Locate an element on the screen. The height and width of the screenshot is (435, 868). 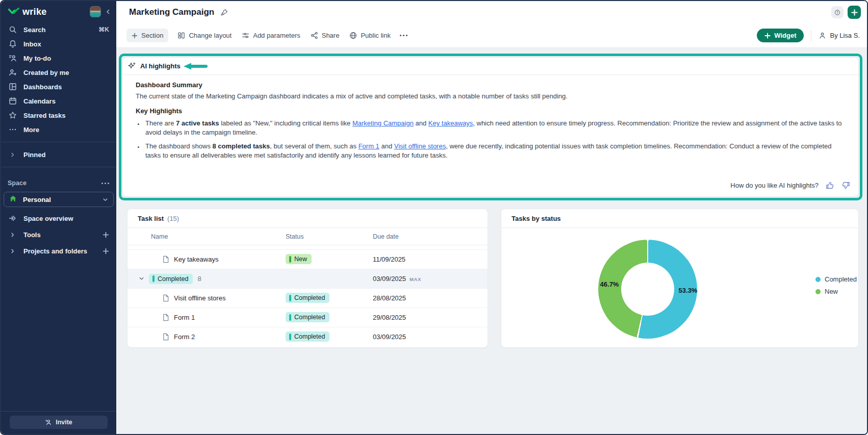
legend-item-new: New is located at coordinates (836, 292).